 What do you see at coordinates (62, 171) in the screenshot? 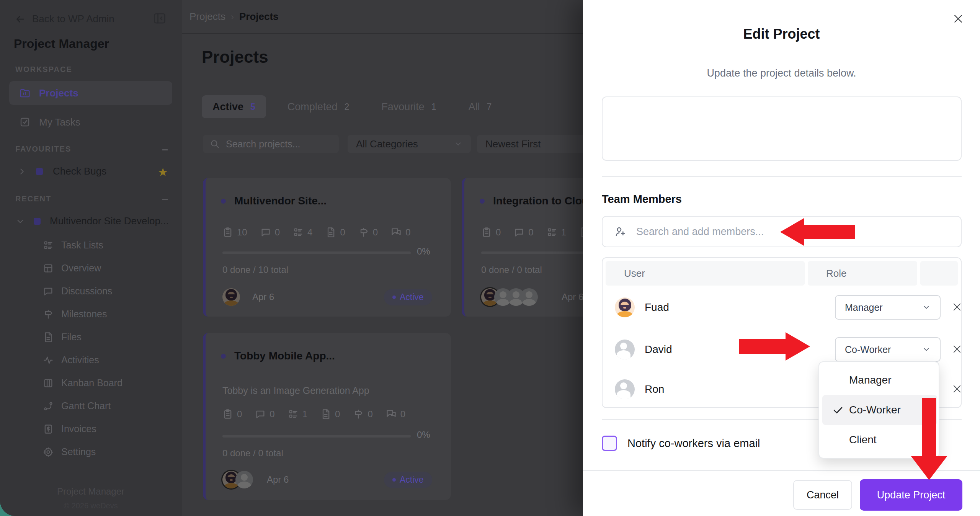
I see `sidebar-item-check-bugs: Check Bugs` at bounding box center [62, 171].